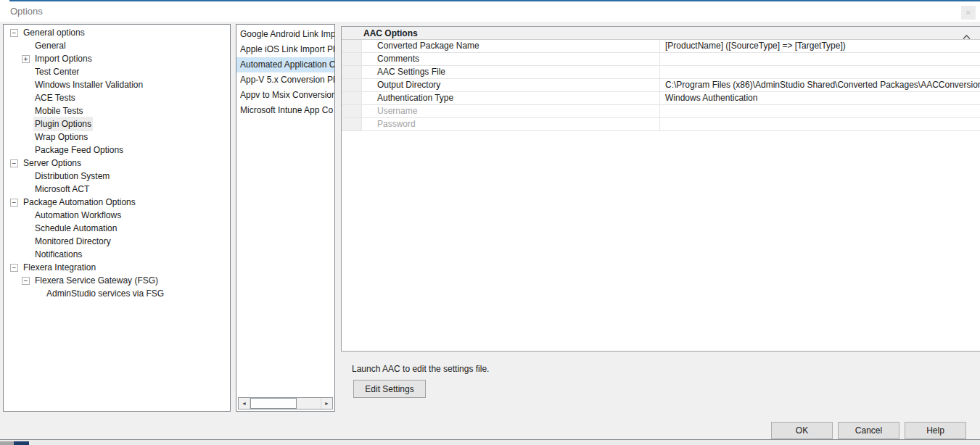 The height and width of the screenshot is (445, 980). I want to click on tree-item-label: Import Options, so click(64, 59).